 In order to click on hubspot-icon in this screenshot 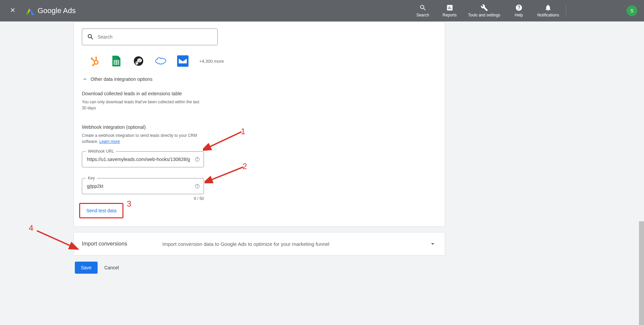, I will do `click(94, 61)`.